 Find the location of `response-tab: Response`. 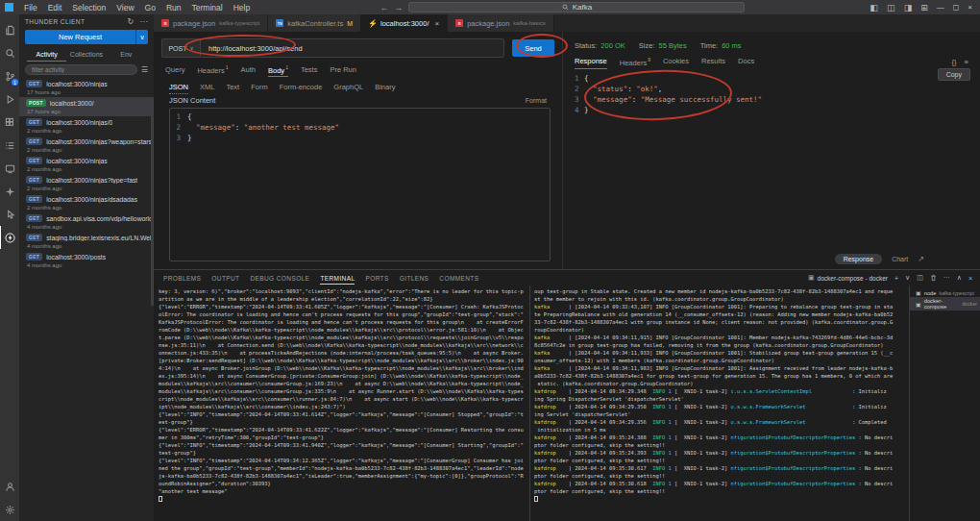

response-tab: Response is located at coordinates (591, 62).